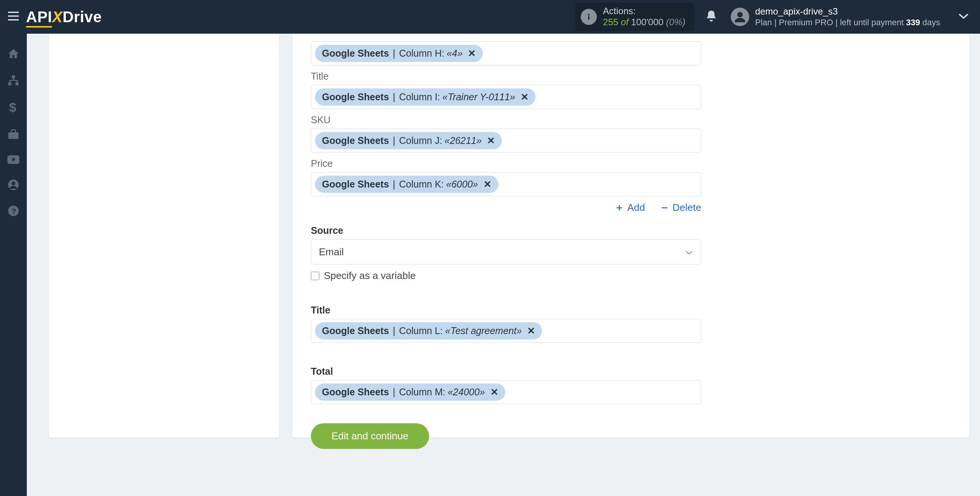 The image size is (980, 496). Describe the element at coordinates (506, 141) in the screenshot. I see `field-sku-input: Google Sheets | Column J: «26211» ✕` at that location.